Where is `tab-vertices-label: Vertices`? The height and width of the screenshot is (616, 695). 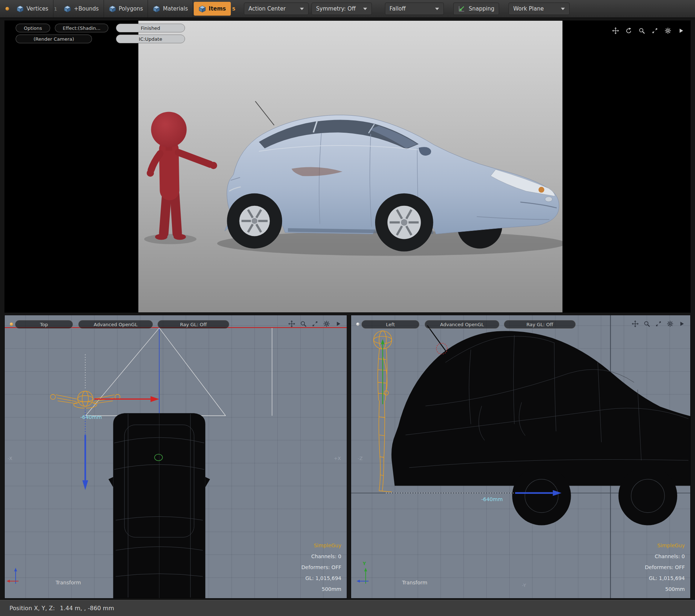 tab-vertices-label: Vertices is located at coordinates (37, 9).